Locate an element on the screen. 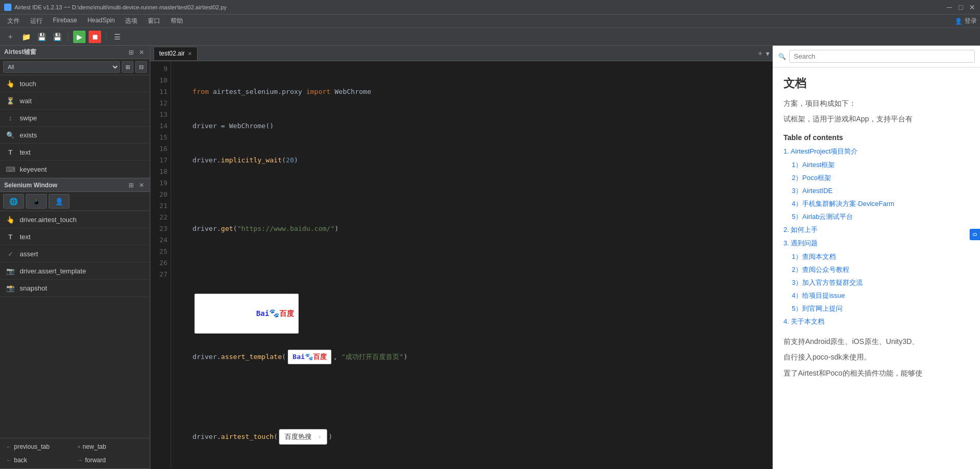  assistant-item-text-label: text is located at coordinates (25, 153).